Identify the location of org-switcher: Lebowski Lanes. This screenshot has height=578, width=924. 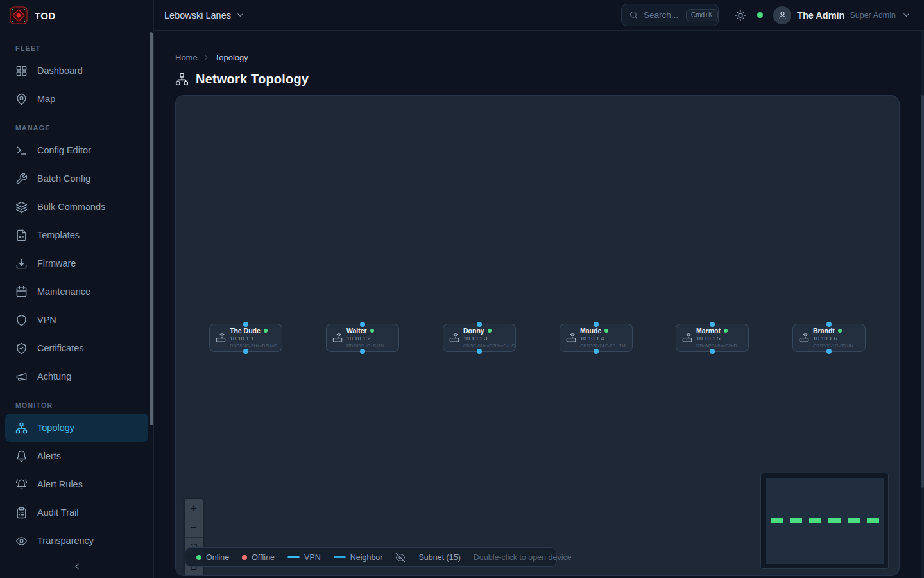
(205, 15).